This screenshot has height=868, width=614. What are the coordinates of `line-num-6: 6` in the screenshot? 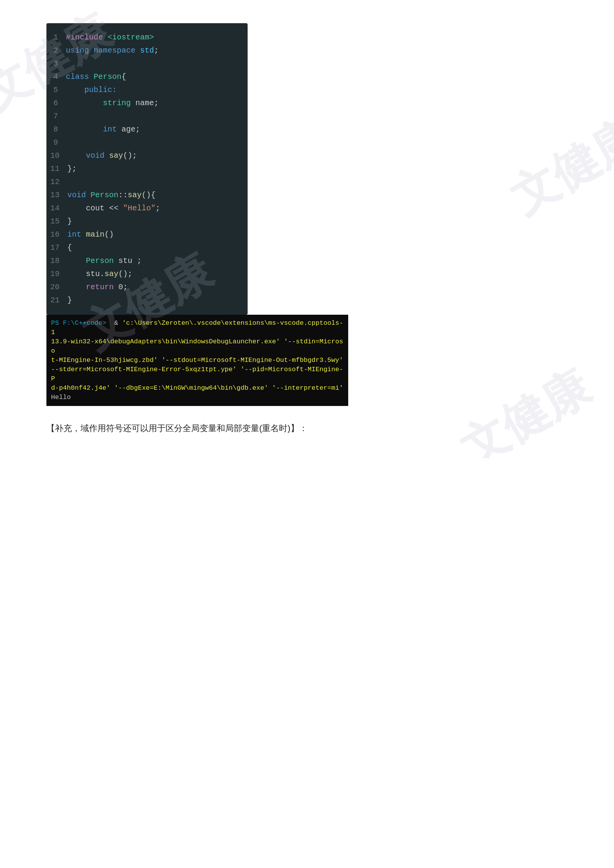 It's located at (56, 103).